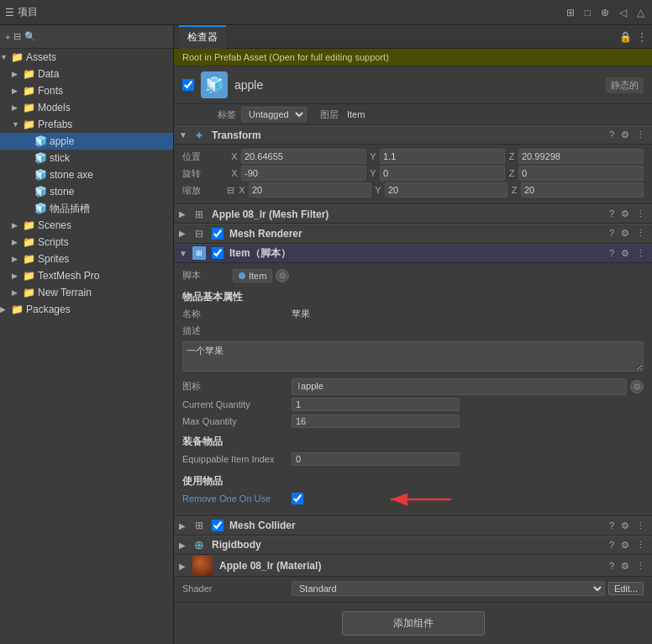  I want to click on toolbar-icon-5: △, so click(640, 13).